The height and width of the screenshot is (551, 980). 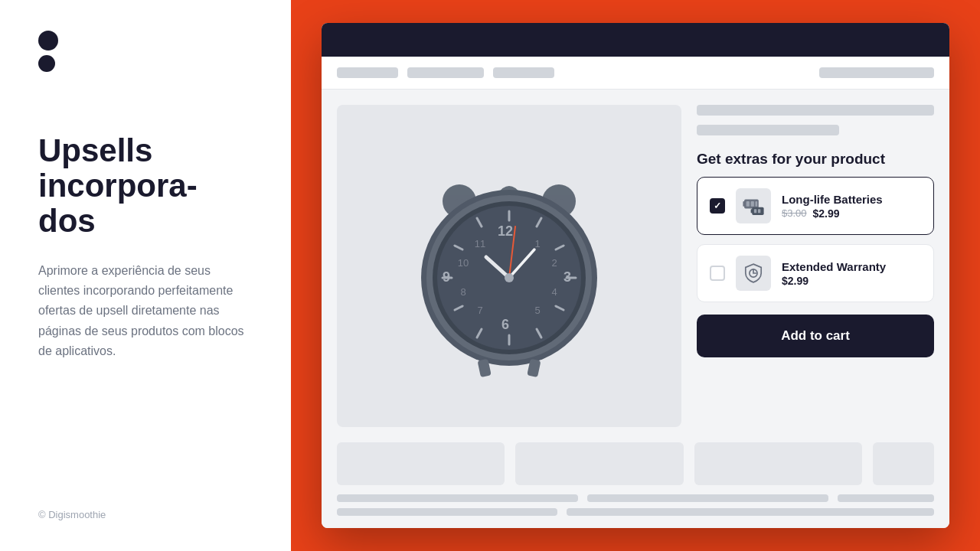 I want to click on batteries-icon-container, so click(x=753, y=206).